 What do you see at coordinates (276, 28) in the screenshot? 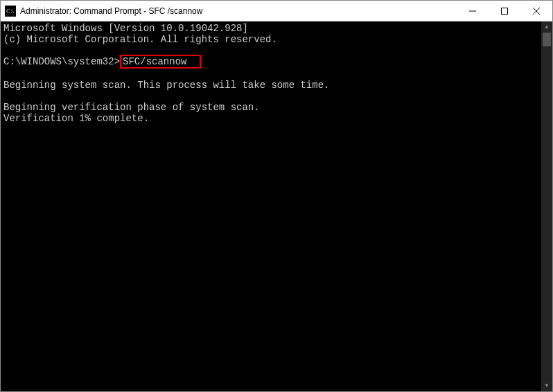
I see `version-line: Microsoft Windows [Version 10.0.19042.92…` at bounding box center [276, 28].